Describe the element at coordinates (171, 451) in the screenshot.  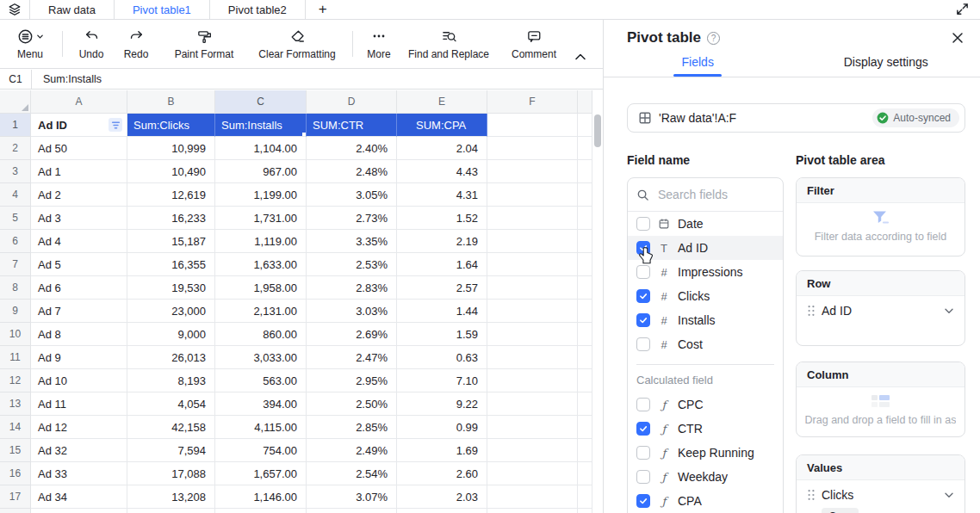
I see `cell-clicks: 7,594` at that location.